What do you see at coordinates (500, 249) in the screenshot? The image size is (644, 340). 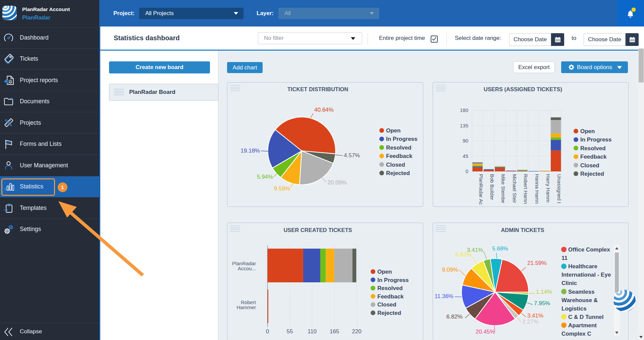 I see `svg-text: 5.68%` at bounding box center [500, 249].